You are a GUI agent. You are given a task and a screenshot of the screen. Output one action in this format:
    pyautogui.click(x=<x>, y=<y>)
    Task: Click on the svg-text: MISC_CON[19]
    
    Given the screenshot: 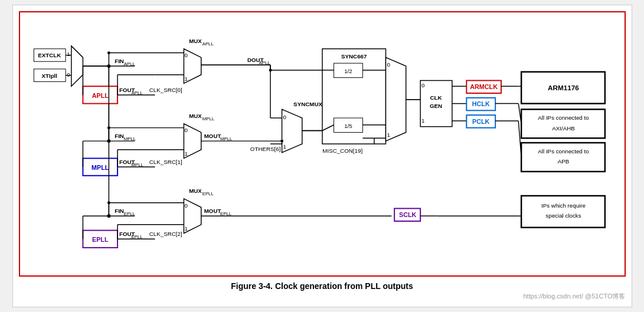 What is the action you would take?
    pyautogui.click(x=342, y=151)
    